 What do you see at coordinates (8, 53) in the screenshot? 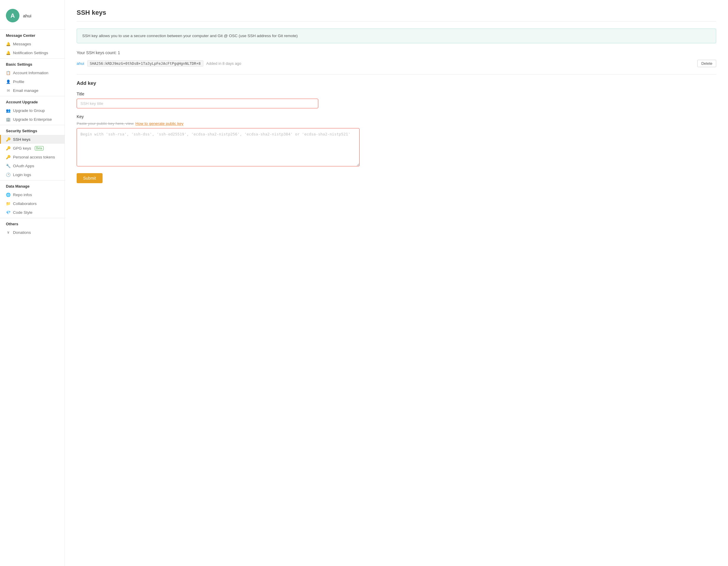
I see `bell-outline-icon: 🔔` at bounding box center [8, 53].